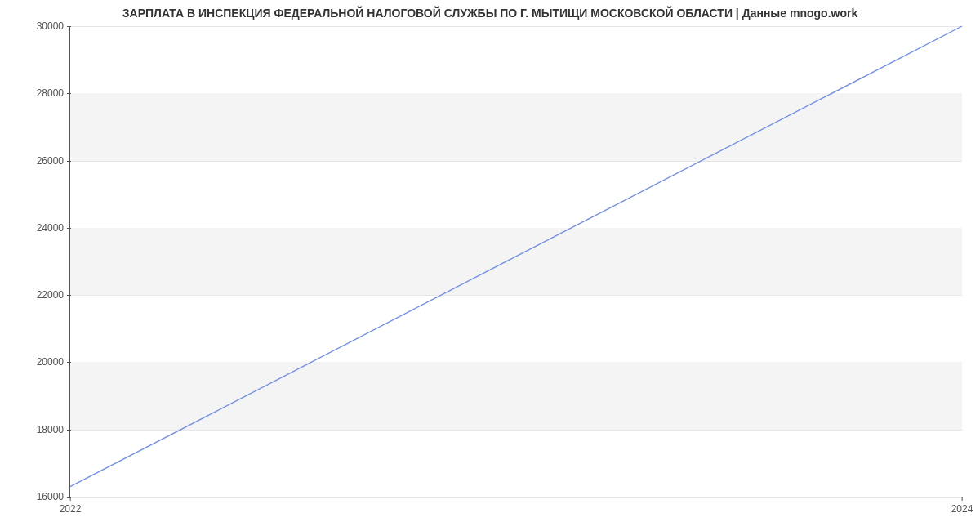 The width and height of the screenshot is (980, 531). I want to click on y-tick-label: 28000, so click(54, 93).